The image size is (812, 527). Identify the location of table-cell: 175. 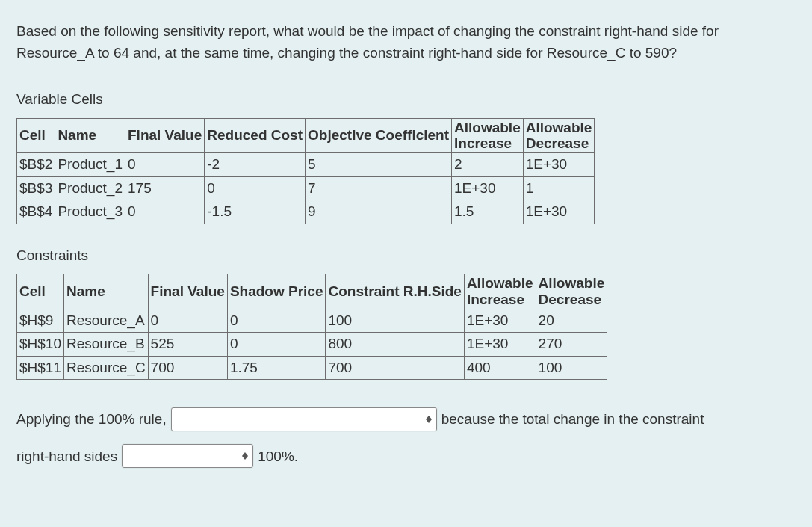
(165, 188).